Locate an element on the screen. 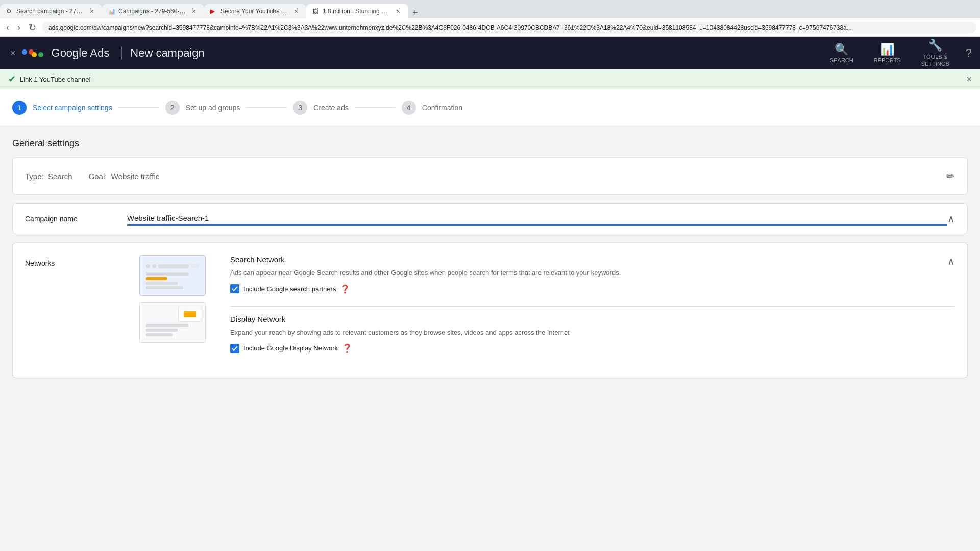 The height and width of the screenshot is (551, 980). networks-label: Networks is located at coordinates (76, 261).